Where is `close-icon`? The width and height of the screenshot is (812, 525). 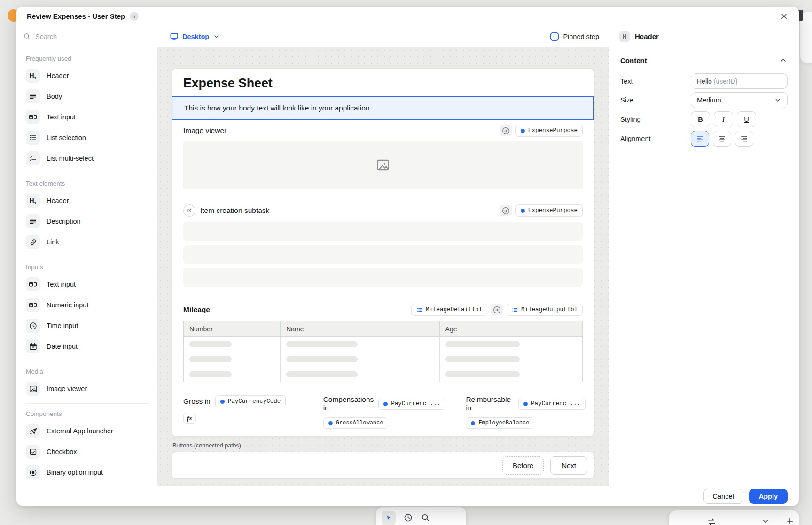 close-icon is located at coordinates (784, 16).